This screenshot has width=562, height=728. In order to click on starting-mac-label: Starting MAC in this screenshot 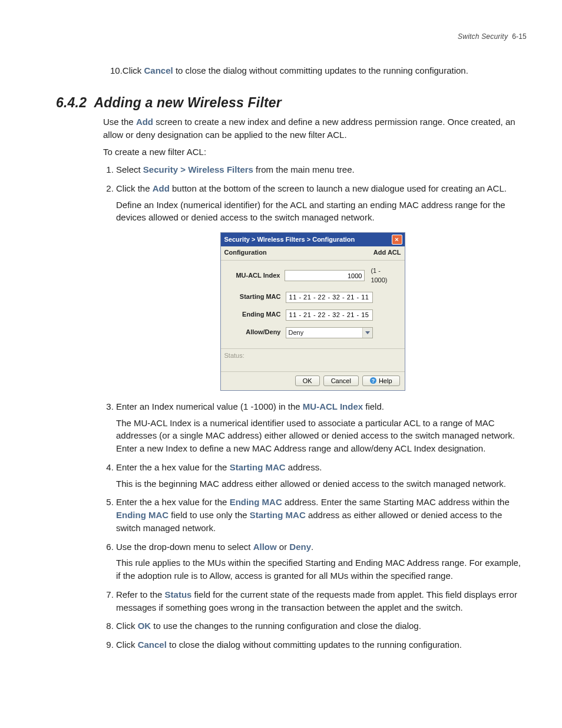, I will do `click(256, 297)`.